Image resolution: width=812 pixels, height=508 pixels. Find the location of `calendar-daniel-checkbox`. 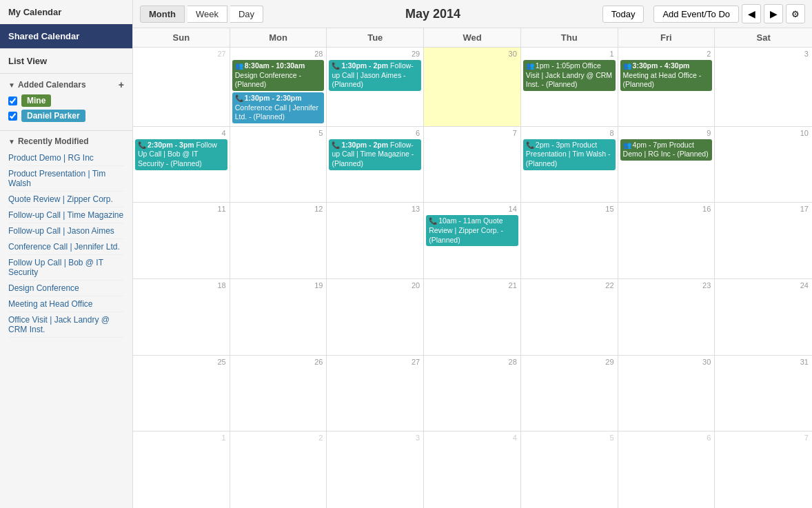

calendar-daniel-checkbox is located at coordinates (12, 116).